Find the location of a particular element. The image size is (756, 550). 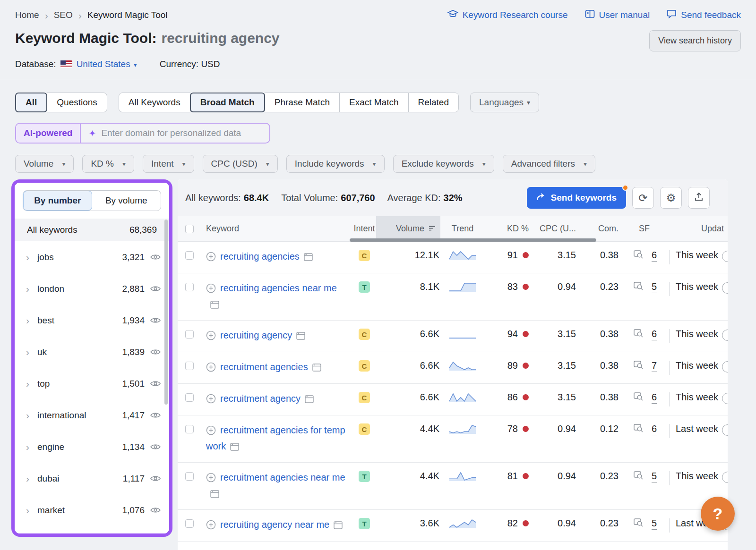

sf-count: 7 is located at coordinates (654, 366).